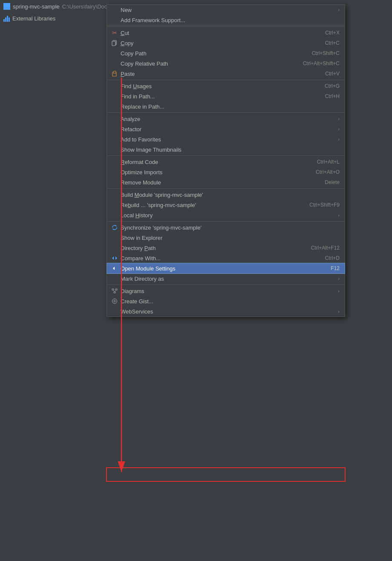  I want to click on copy-shortcut: Ctrl+C, so click(332, 43).